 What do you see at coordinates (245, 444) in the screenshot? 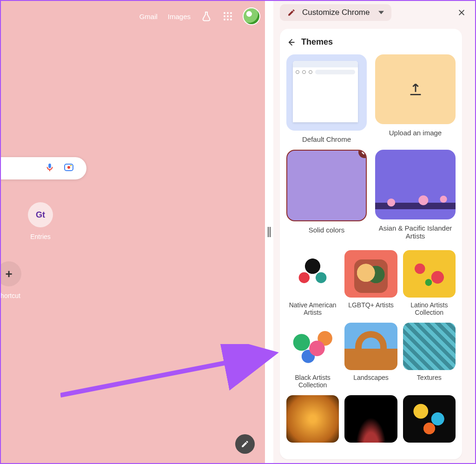
I see `customize-fab` at bounding box center [245, 444].